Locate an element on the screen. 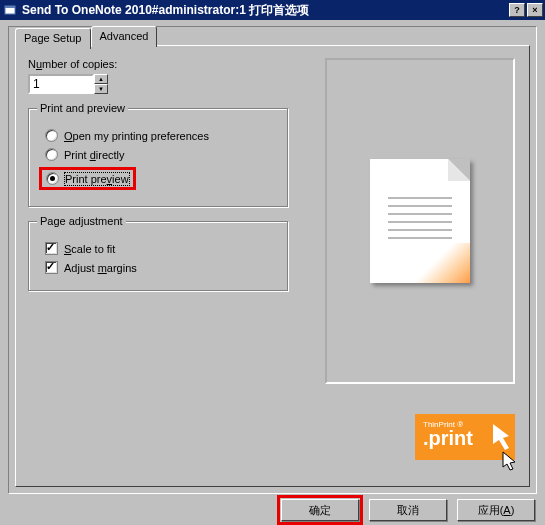 The width and height of the screenshot is (545, 525). apply-button: 应用(A) is located at coordinates (496, 510).